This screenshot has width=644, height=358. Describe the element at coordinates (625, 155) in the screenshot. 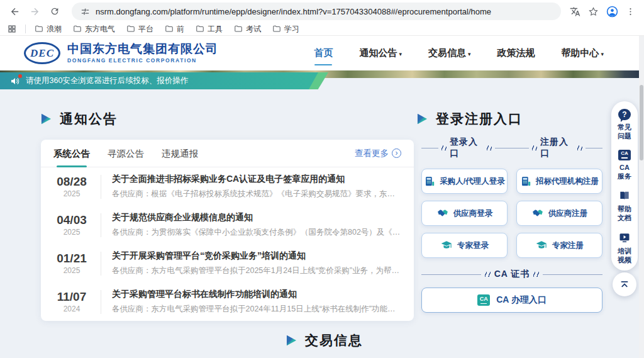

I see `ca-card-icon` at that location.